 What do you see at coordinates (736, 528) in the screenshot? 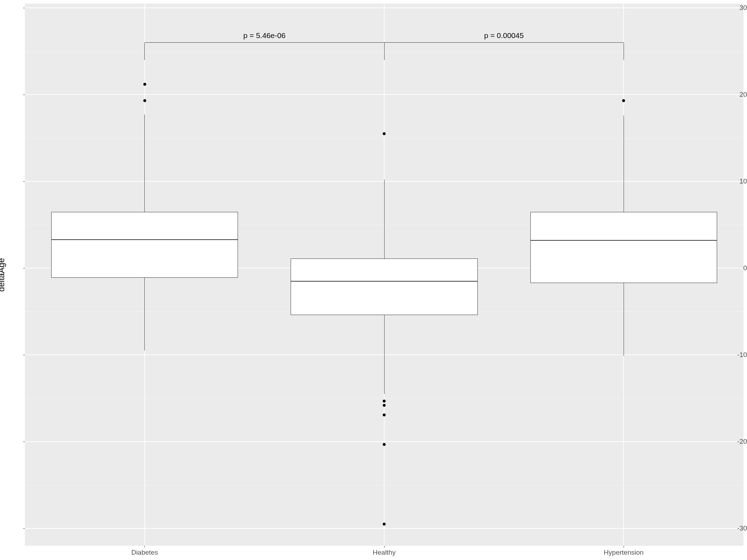
I see `y-tick-label: -30` at bounding box center [736, 528].